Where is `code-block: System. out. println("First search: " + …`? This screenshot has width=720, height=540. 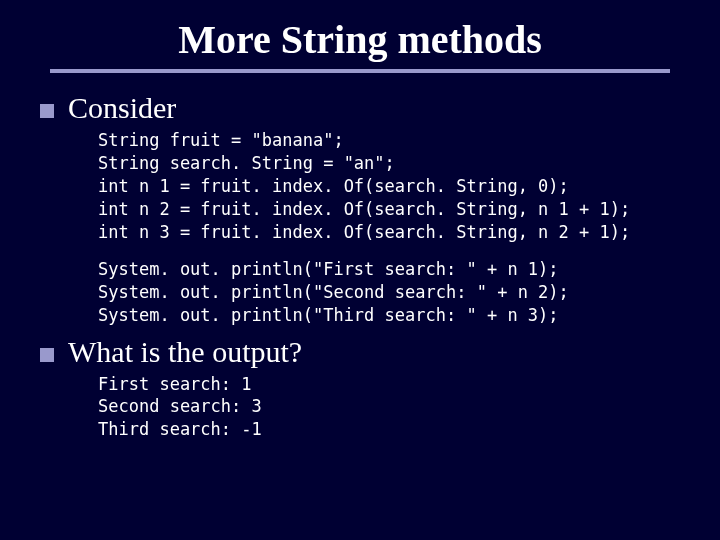
code-block: System. out. println("First search: " + … is located at coordinates (389, 292).